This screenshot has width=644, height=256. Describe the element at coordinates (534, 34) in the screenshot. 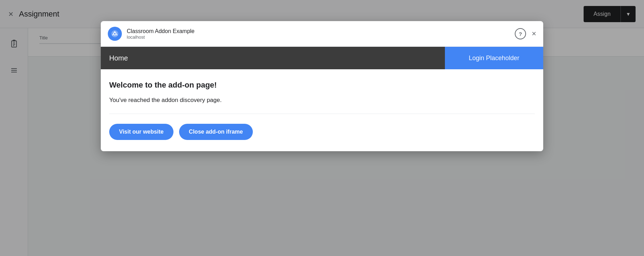

I see `modal-close-button: ×` at that location.